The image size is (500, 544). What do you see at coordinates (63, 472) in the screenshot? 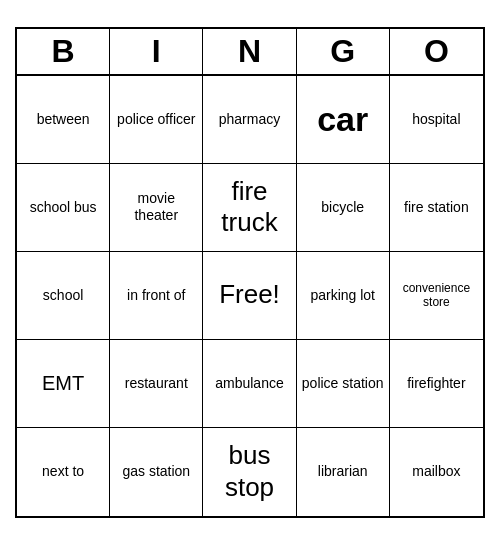
I see `cell-text: next to` at bounding box center [63, 472].